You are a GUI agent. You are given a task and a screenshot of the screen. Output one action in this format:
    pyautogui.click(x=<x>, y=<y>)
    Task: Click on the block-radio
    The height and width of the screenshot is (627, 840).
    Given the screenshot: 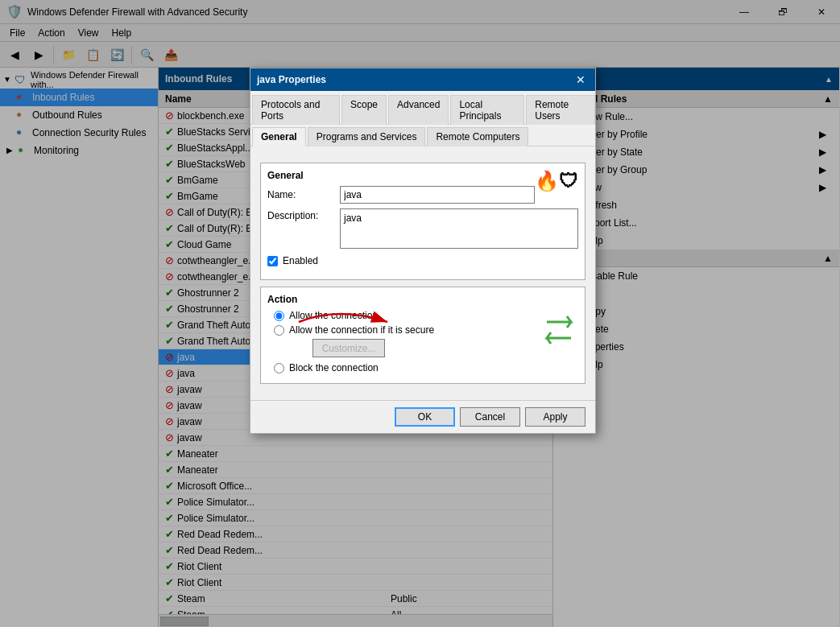 What is the action you would take?
    pyautogui.click(x=279, y=369)
    